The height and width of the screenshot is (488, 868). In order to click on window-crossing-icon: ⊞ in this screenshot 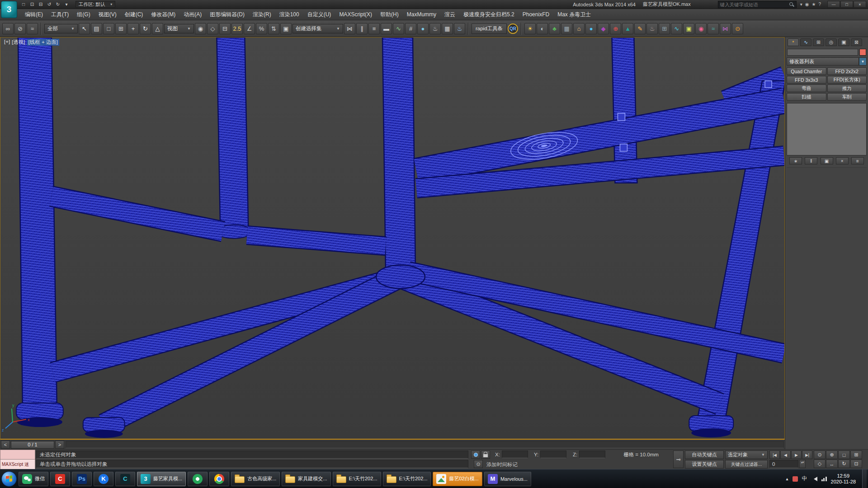, I will do `click(121, 29)`.